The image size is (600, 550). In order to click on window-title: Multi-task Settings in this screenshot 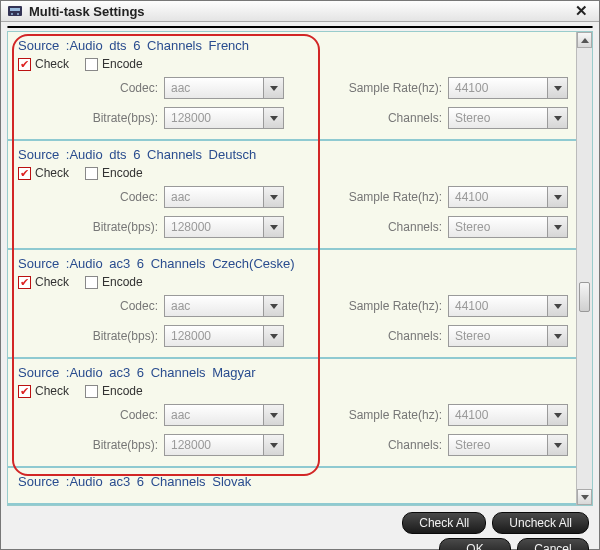, I will do `click(87, 12)`.